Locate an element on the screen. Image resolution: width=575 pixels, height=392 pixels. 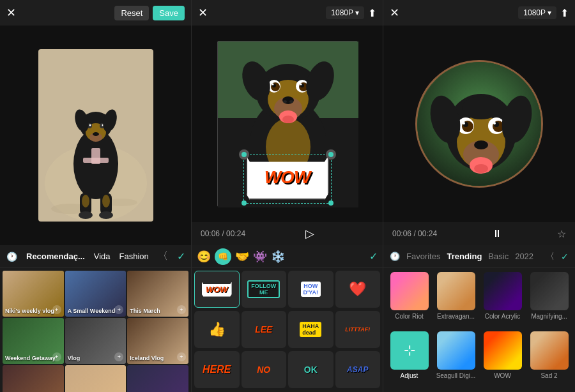
filter-thumb-magnifying is located at coordinates (549, 291).